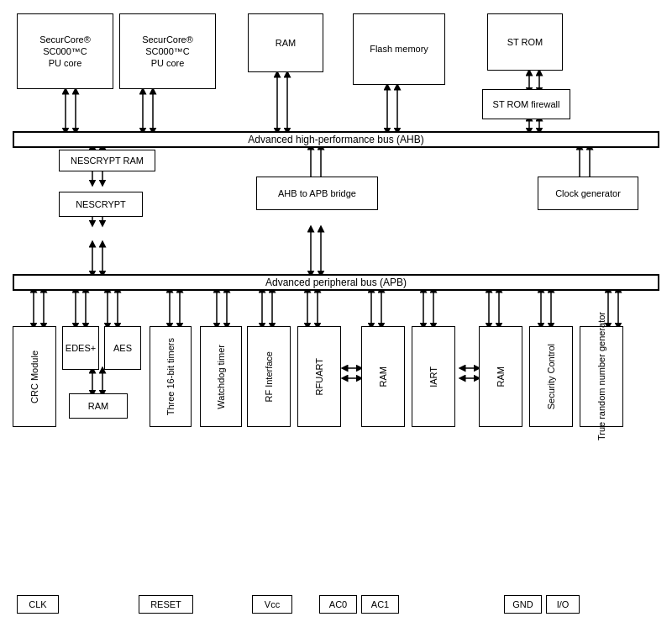 This screenshot has height=622, width=672. Describe the element at coordinates (81, 348) in the screenshot. I see `edes-label: EDES+` at that location.